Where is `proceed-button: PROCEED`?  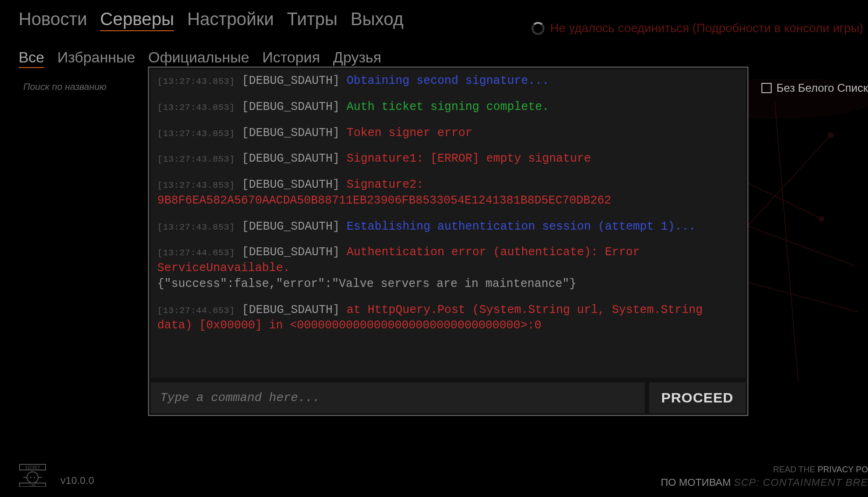 proceed-button: PROCEED is located at coordinates (697, 398).